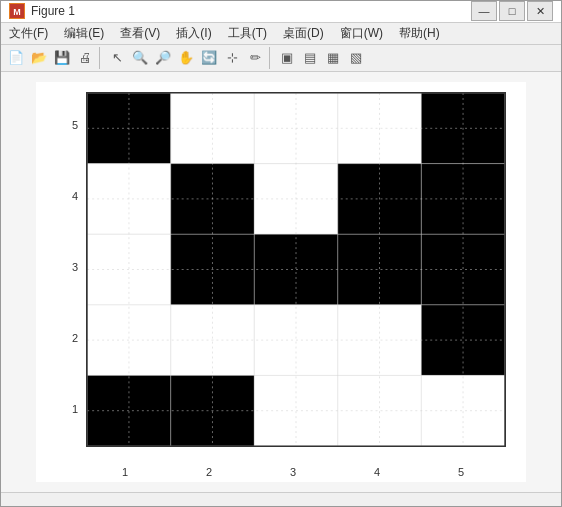  I want to click on titlebar: M Figure 1 — □ ✕, so click(281, 12).